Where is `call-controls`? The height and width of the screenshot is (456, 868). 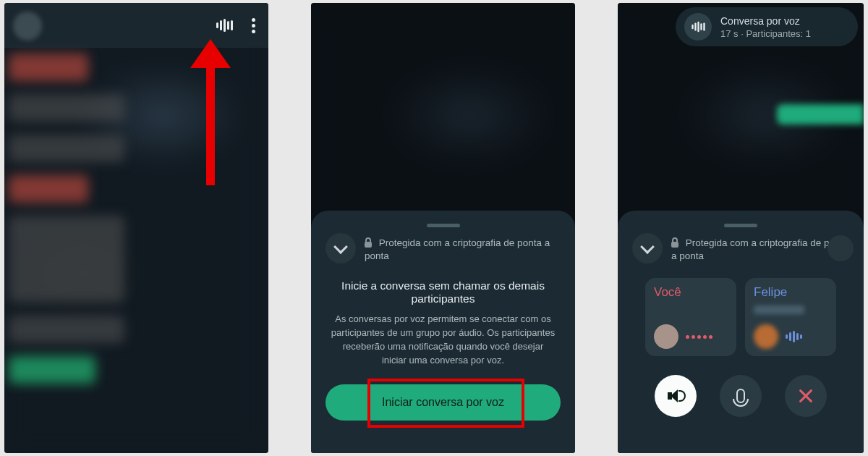 call-controls is located at coordinates (741, 396).